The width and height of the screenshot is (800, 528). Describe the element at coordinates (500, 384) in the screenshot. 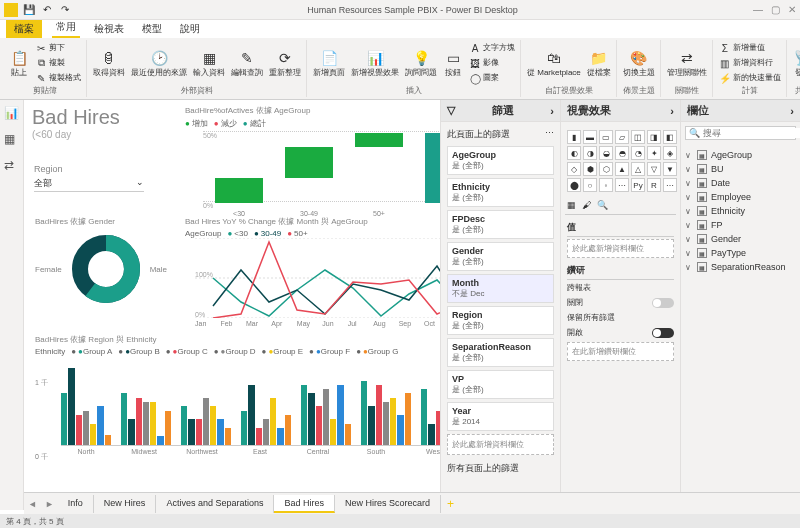

I see `filter-card: VP是 (全部)` at that location.